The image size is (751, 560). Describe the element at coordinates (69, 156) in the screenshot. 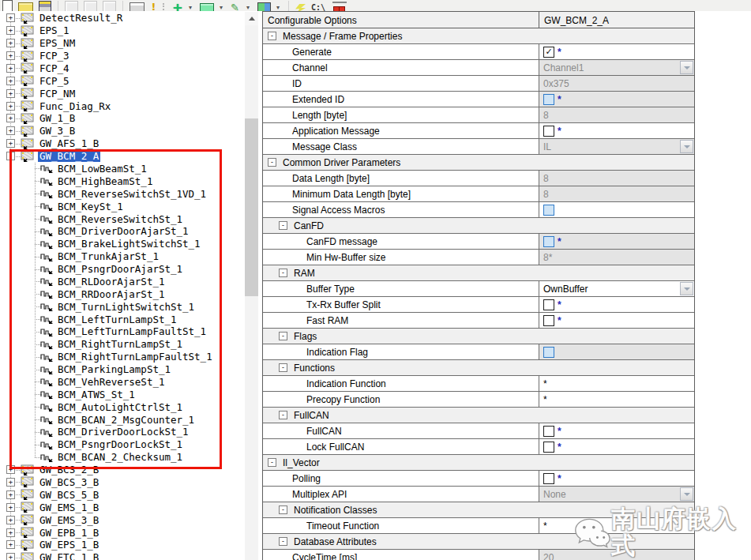

I see `tree-item-label: GW_BCM_2_A` at that location.